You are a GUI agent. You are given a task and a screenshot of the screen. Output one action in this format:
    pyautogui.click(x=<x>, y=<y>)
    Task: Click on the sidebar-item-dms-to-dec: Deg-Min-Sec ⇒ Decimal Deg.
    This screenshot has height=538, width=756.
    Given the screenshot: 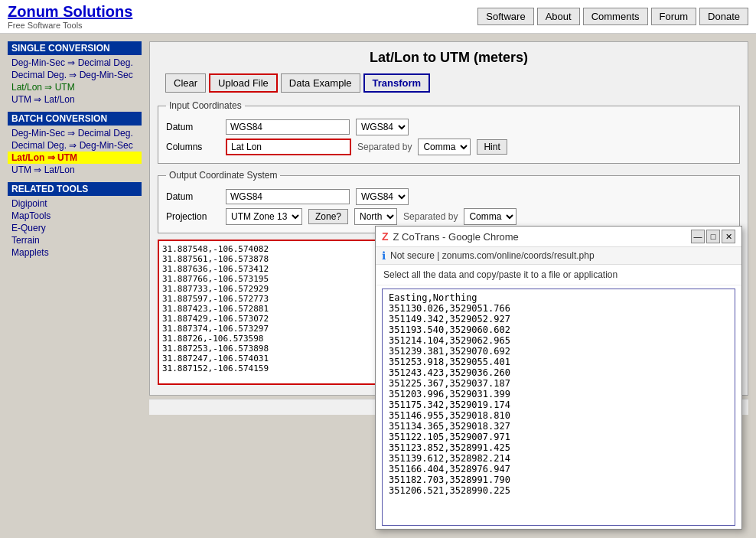 What is the action you would take?
    pyautogui.click(x=75, y=63)
    